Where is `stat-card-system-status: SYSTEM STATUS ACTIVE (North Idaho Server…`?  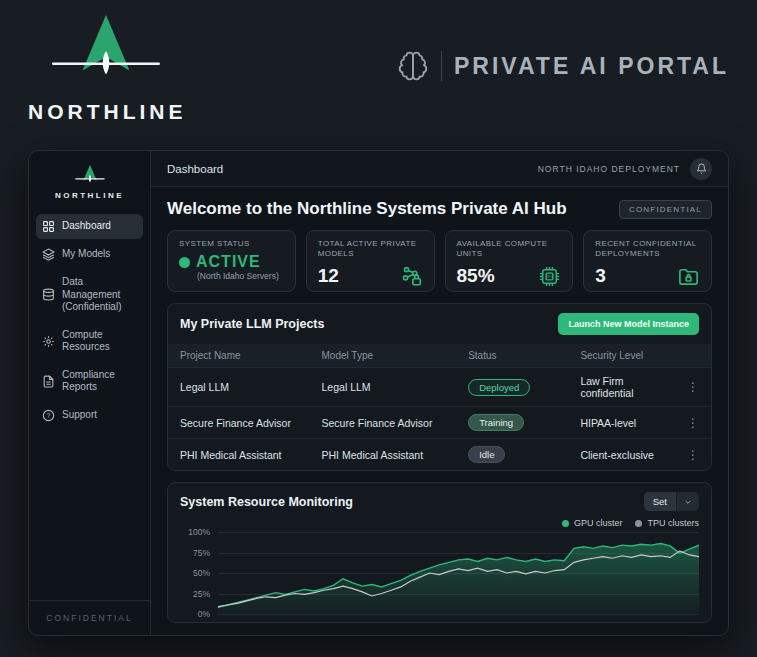
stat-card-system-status: SYSTEM STATUS ACTIVE (North Idaho Server… is located at coordinates (232, 261).